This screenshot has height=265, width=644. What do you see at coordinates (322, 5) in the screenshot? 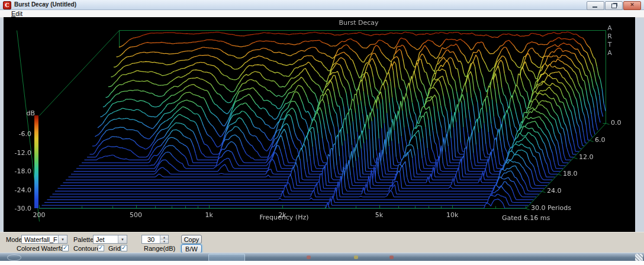
I see `titlebar: C Burst Decay (Untitled) ✕` at bounding box center [322, 5].